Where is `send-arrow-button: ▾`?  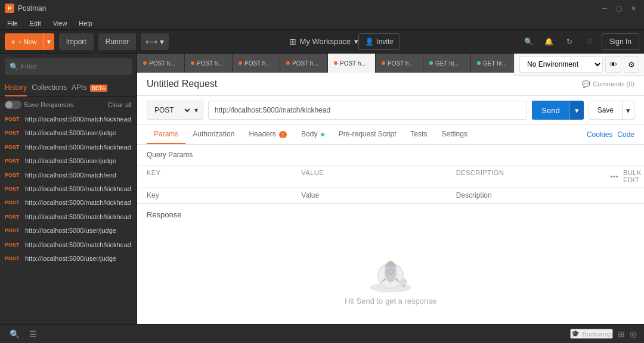
send-arrow-button: ▾ is located at coordinates (577, 110).